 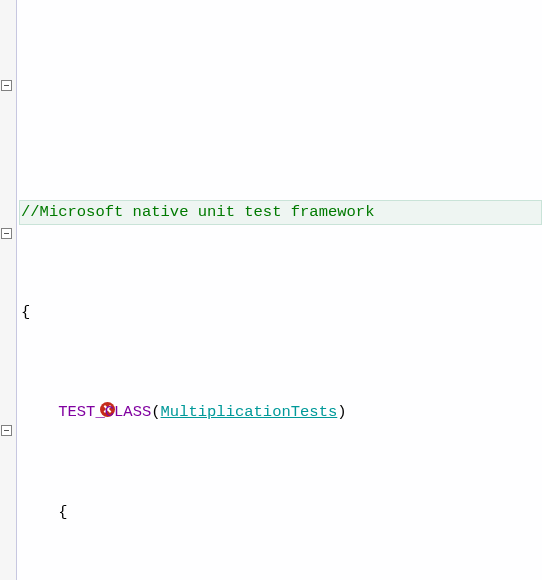 What do you see at coordinates (280, 212) in the screenshot?
I see `code-line: //Microsoft native unit test framework` at bounding box center [280, 212].